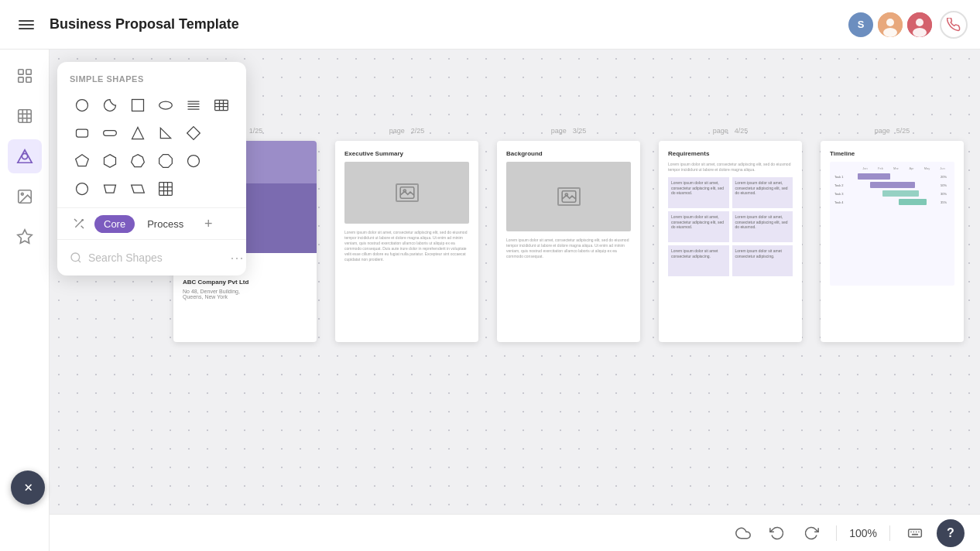  Describe the element at coordinates (221, 133) in the screenshot. I see `shape-empty` at that location.